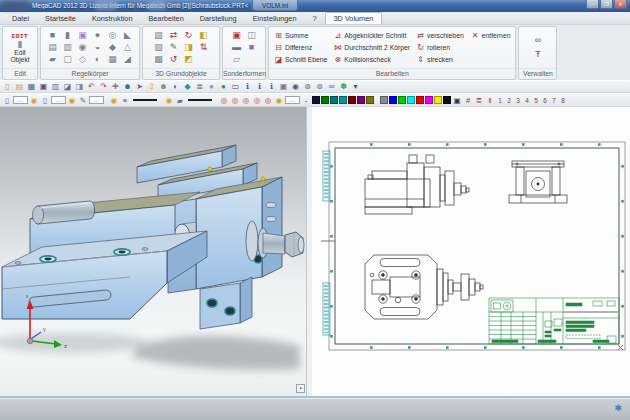  What do you see at coordinates (98, 48) in the screenshot?
I see `dome-icon: ◒` at bounding box center [98, 48].